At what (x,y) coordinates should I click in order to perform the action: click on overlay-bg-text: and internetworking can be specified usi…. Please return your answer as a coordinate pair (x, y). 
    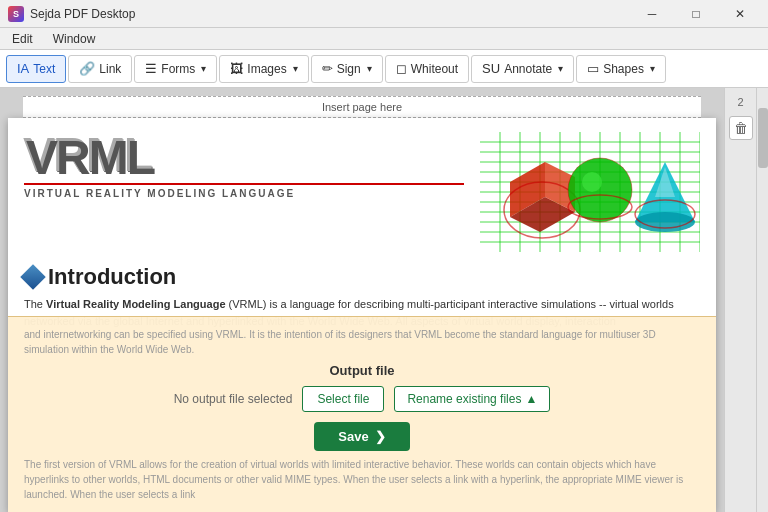
    Looking at the image, I should click on (362, 342).